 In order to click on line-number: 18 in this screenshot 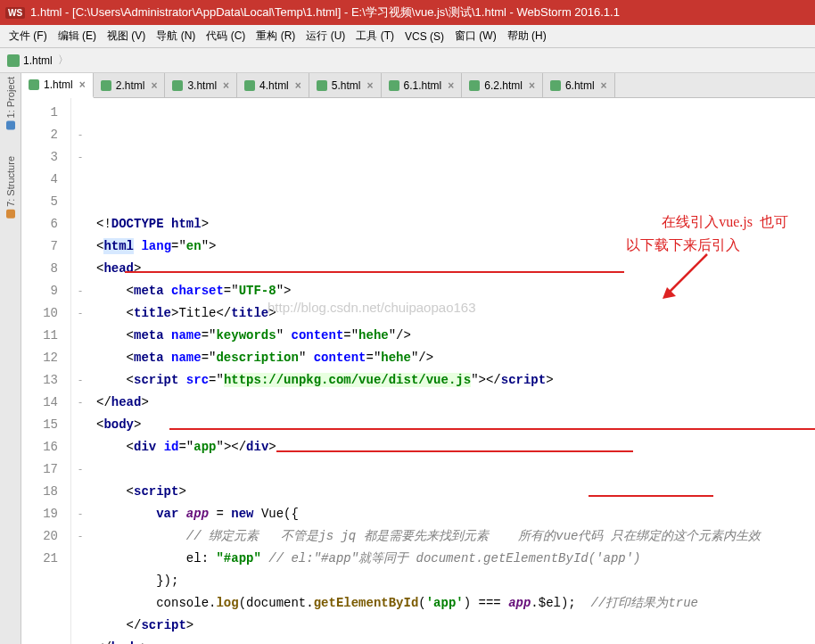, I will do `click(41, 492)`.